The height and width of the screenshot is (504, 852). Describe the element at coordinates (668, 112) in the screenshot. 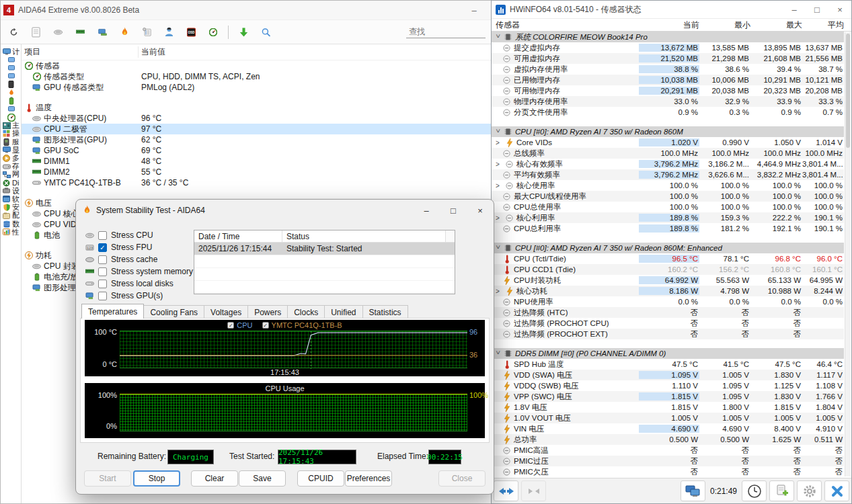

I see `sensor-row: 分页文件使用率0.9 %0.3 %0.9 %0.7 %` at that location.